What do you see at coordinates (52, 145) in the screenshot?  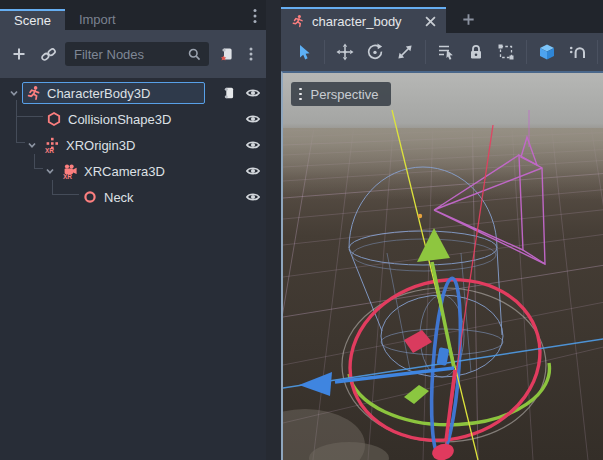 I see `xr-origin-3d-icon: XR` at bounding box center [52, 145].